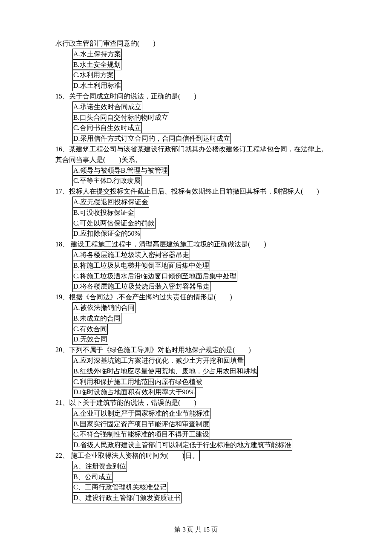 The height and width of the screenshot is (555, 392). I want to click on text: A.企业可以制定严于国家标准的企业节能标准, so click(141, 413).